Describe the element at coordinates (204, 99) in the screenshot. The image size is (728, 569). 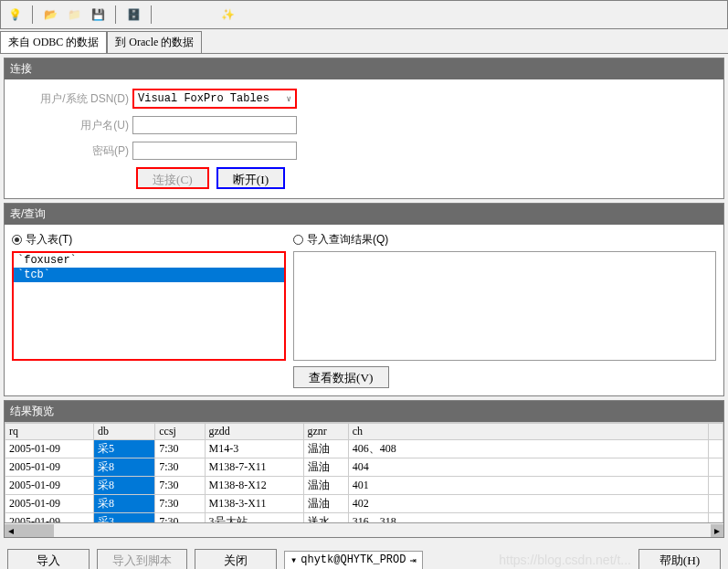
I see `dsn-value: Visual FoxPro Tables` at that location.